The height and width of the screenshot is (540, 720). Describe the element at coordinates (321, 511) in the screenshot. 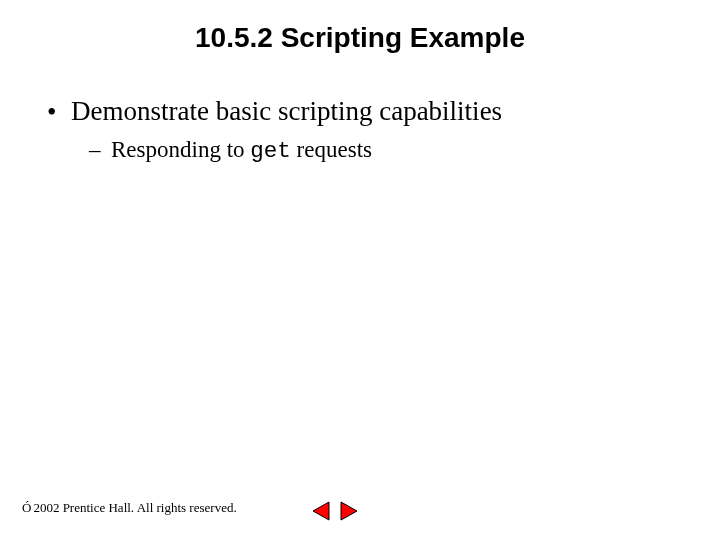

I see `triangle-left-icon` at that location.